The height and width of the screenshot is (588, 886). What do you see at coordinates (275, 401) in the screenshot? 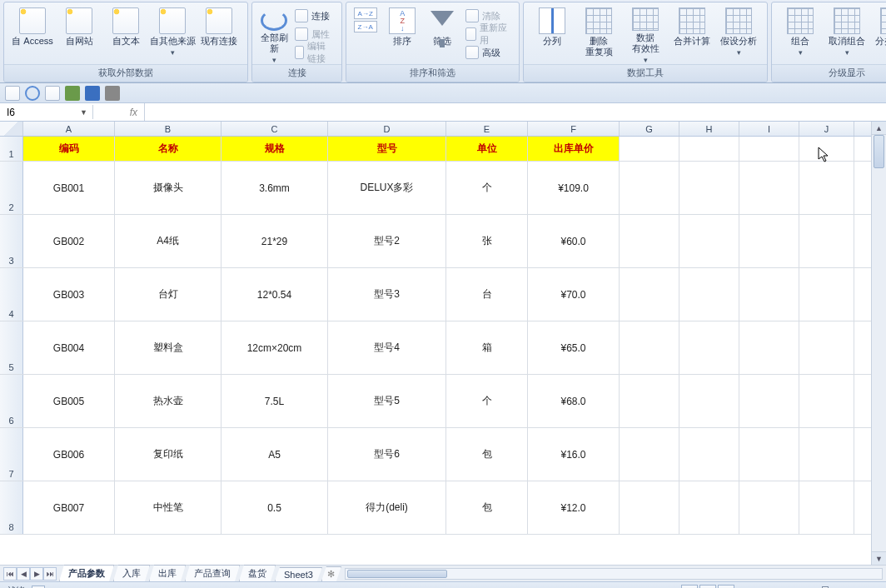
I see `cell-C6: 7.5L` at bounding box center [275, 401].